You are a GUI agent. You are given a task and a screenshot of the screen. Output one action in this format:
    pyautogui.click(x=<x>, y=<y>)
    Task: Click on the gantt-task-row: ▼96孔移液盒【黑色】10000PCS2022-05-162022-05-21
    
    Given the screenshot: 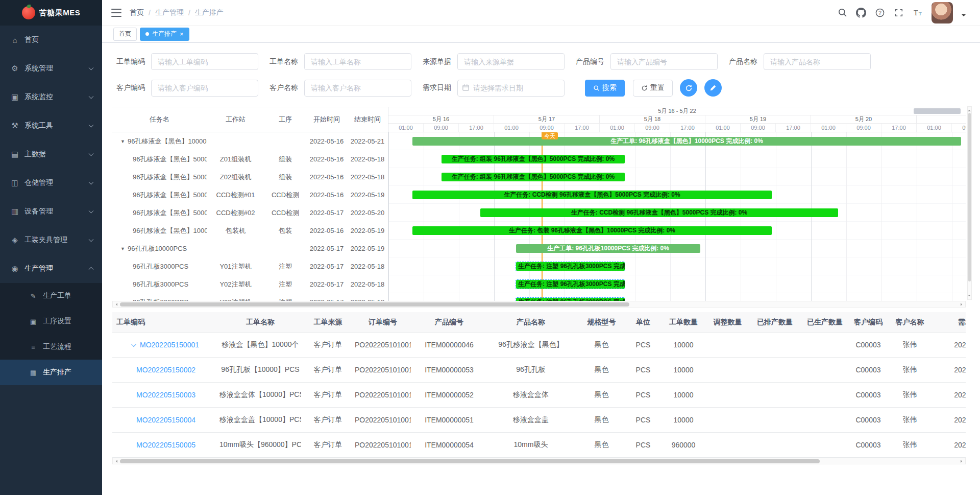 What is the action you would take?
    pyautogui.click(x=250, y=141)
    